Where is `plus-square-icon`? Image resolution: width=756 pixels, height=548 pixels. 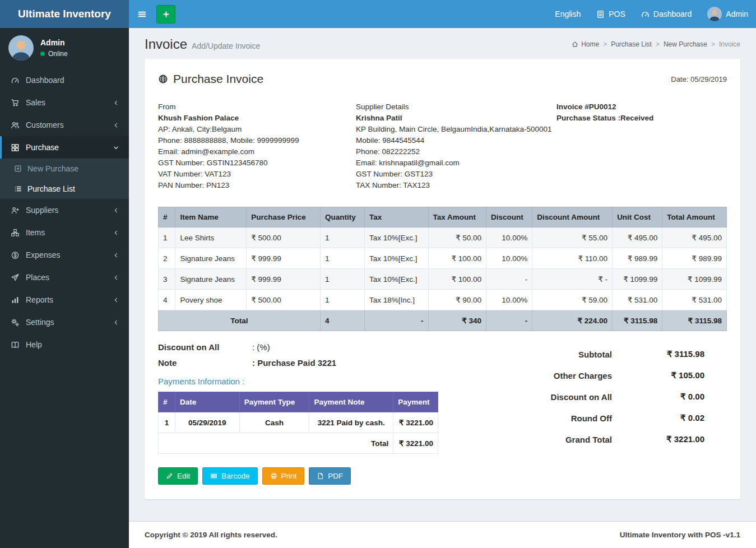 plus-square-icon is located at coordinates (18, 169).